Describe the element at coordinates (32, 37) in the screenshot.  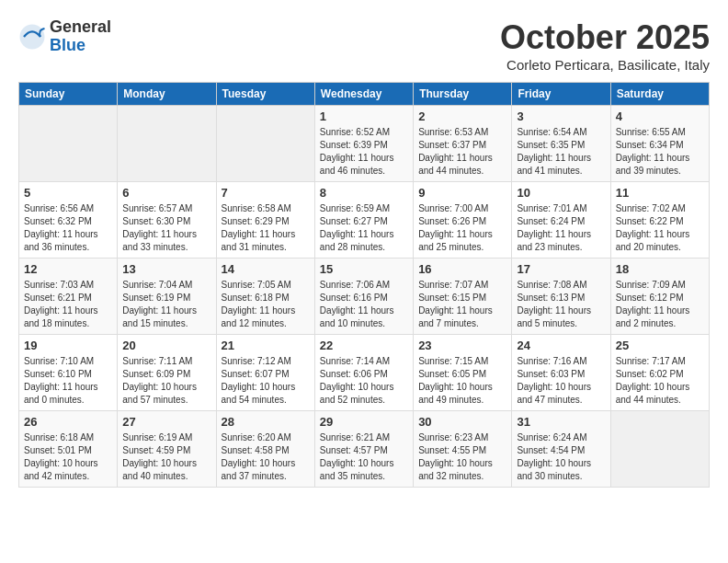
I see `logo-icon` at that location.